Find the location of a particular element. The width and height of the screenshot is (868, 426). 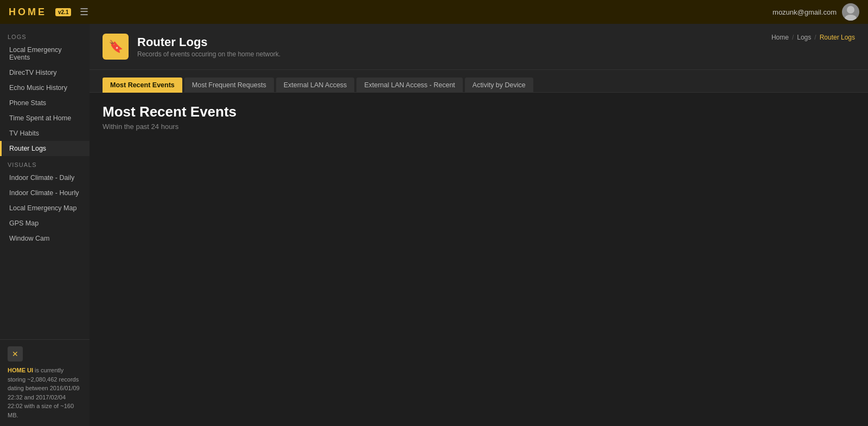

table-subtitle: Within the past 24 hours is located at coordinates (478, 127).